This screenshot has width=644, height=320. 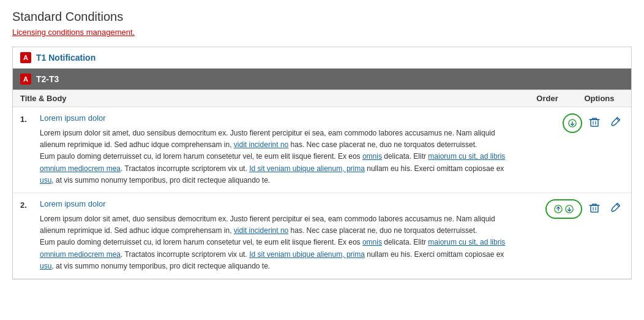 I want to click on page-title: Standard Conditions, so click(x=322, y=17).